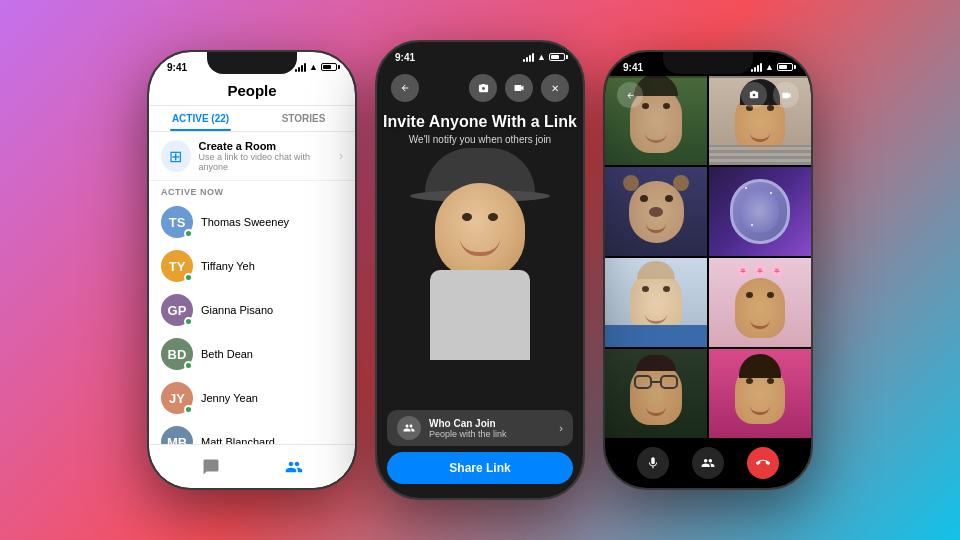 The image size is (960, 540). I want to click on contact-thomas: TS Thomas Sweeney, so click(252, 222).